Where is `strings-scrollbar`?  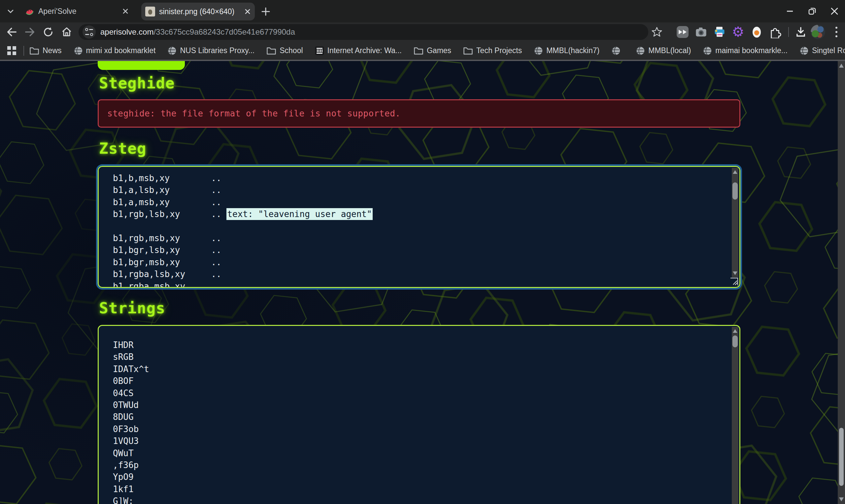 strings-scrollbar is located at coordinates (735, 415).